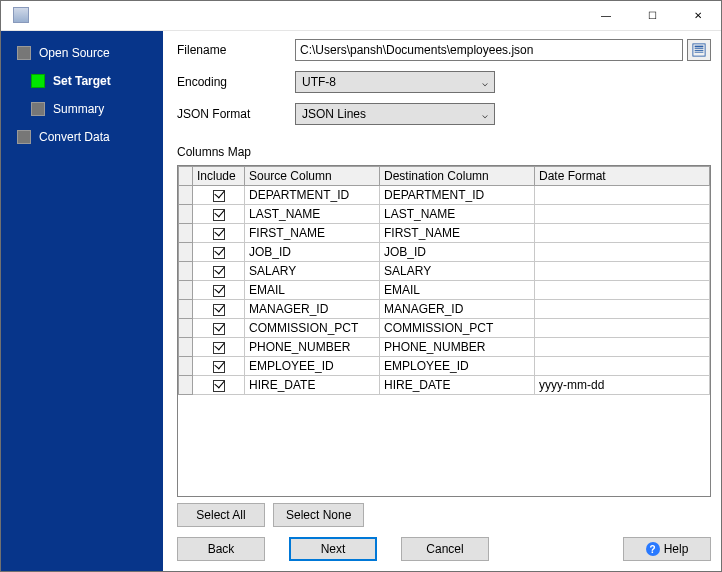  Describe the element at coordinates (458, 234) in the screenshot. I see `destination-column-cell: FIRST_NAME` at that location.